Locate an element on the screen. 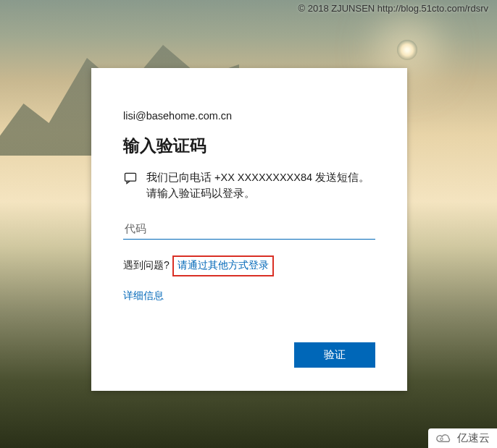  other-methods-link: 请通过其他方式登录 is located at coordinates (223, 265).